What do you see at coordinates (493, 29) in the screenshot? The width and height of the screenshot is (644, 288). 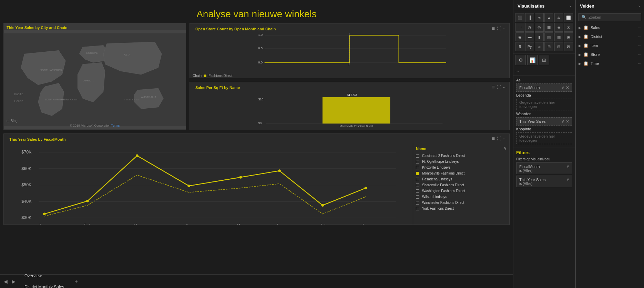 I see `drag-handle-icon: ≡` at bounding box center [493, 29].